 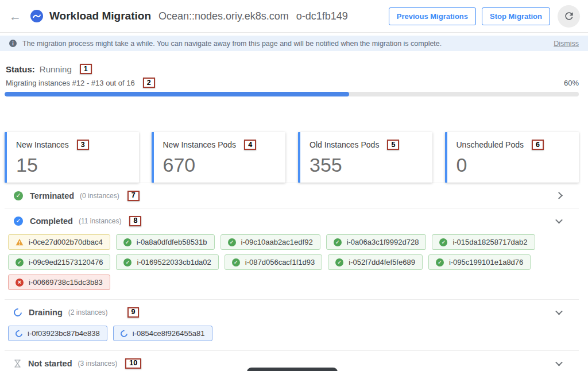 What do you see at coordinates (17, 364) in the screenshot?
I see `hourglass-icon` at bounding box center [17, 364].